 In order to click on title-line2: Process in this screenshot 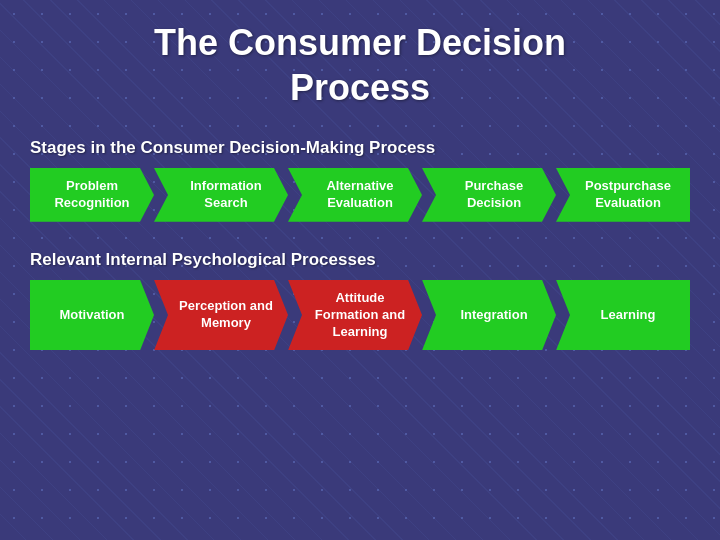, I will do `click(360, 88)`.